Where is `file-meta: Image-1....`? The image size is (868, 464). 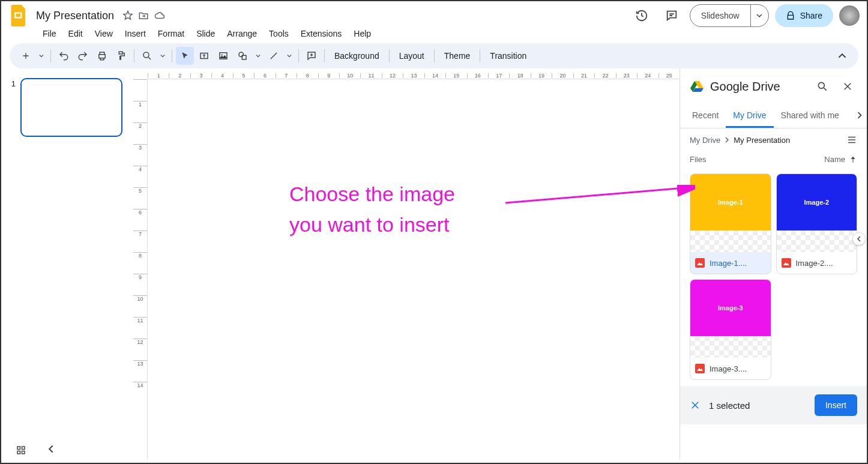 file-meta: Image-1.... is located at coordinates (731, 263).